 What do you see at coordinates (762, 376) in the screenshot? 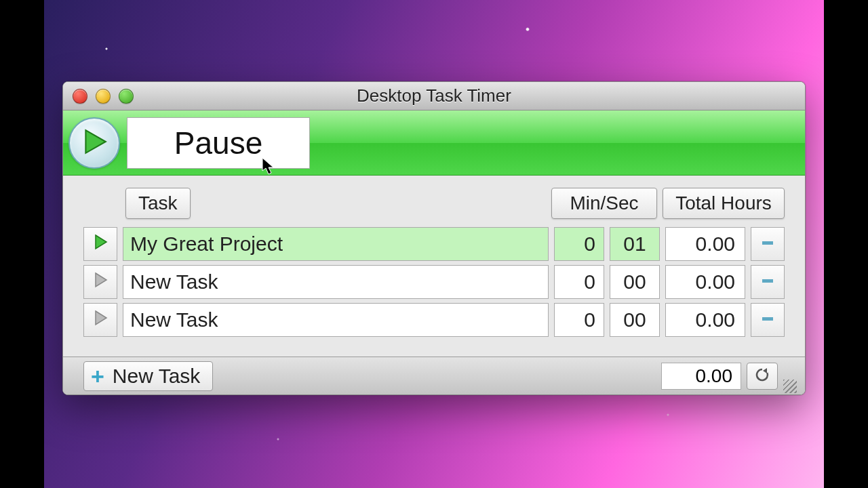
I see `refresh-icon` at bounding box center [762, 376].